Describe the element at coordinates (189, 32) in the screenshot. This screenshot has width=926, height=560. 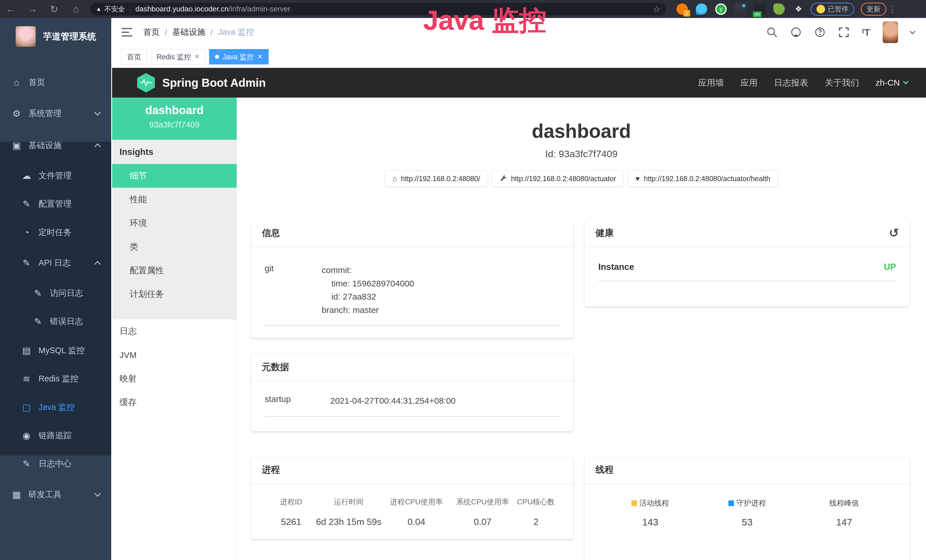
I see `breadcrumb-infrastructure: 基础设施` at that location.